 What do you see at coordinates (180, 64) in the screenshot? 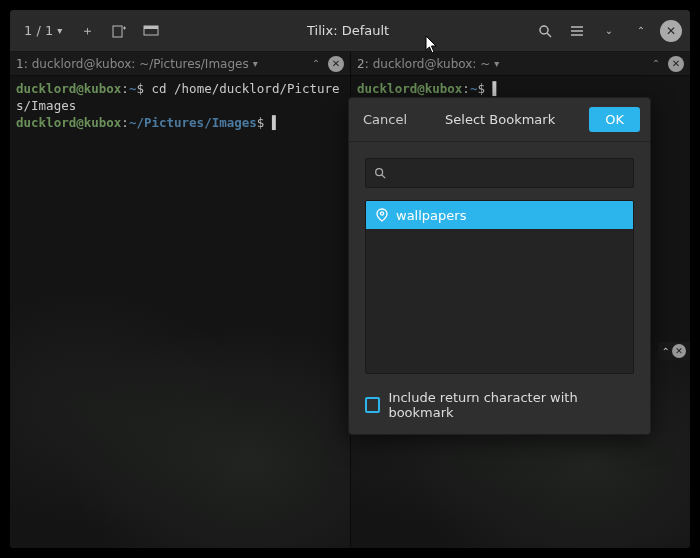
I see `pane-tabbar-1: 1: ducklord@kubox: ~/Pictures/Images ▾ ⌃…` at bounding box center [180, 64].